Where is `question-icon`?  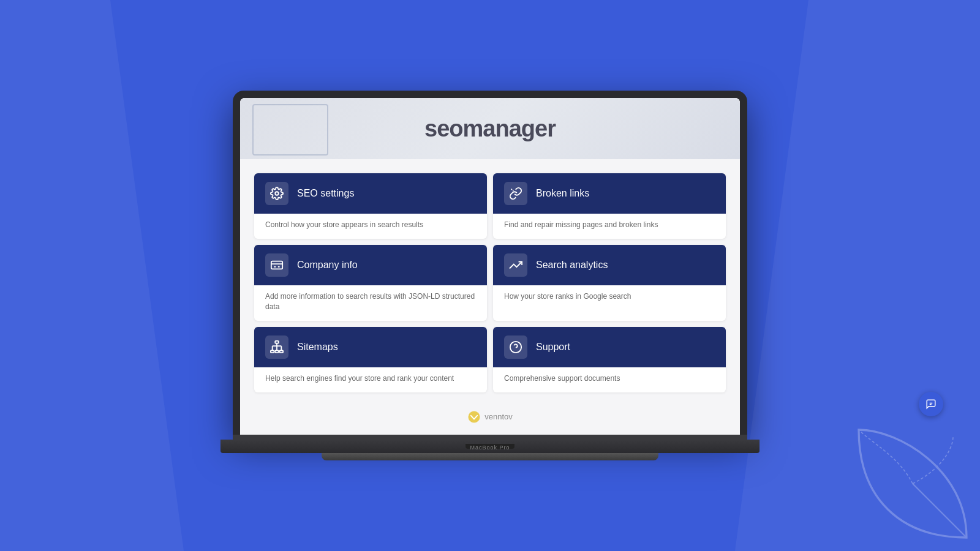 question-icon is located at coordinates (516, 347).